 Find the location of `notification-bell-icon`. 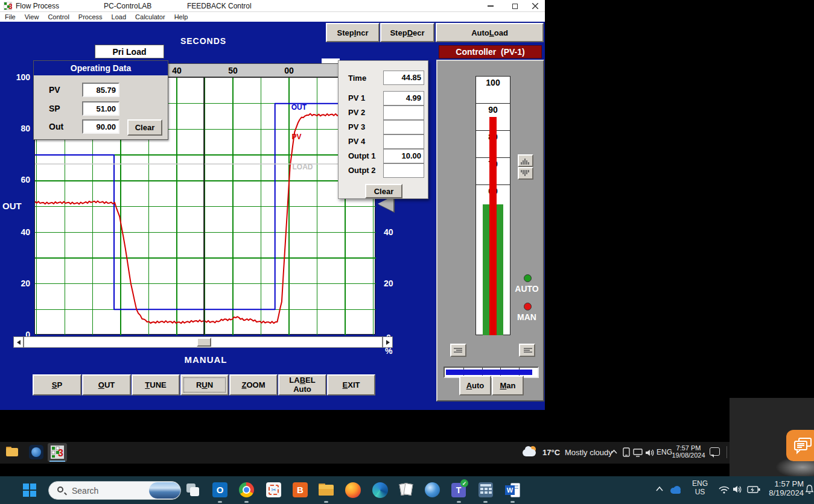

notification-bell-icon is located at coordinates (810, 490).